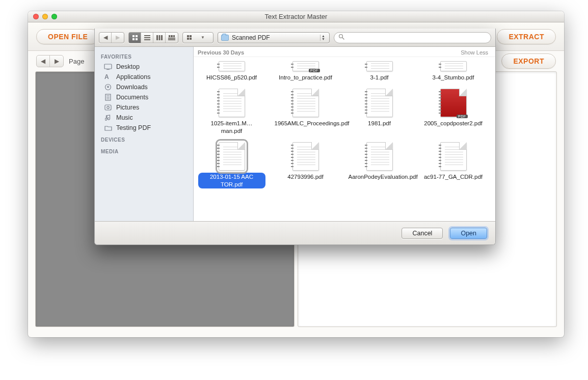 The width and height of the screenshot is (588, 380). What do you see at coordinates (221, 52) in the screenshot?
I see `group-title: Previous 30 Days` at bounding box center [221, 52].